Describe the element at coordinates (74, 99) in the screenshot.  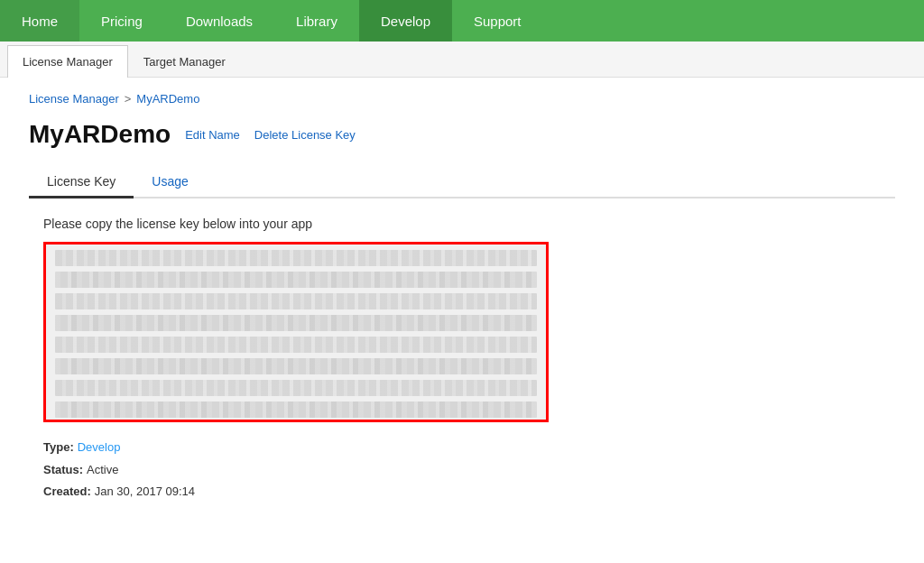
I see `breadcrumb-parent-link: License Manager` at that location.